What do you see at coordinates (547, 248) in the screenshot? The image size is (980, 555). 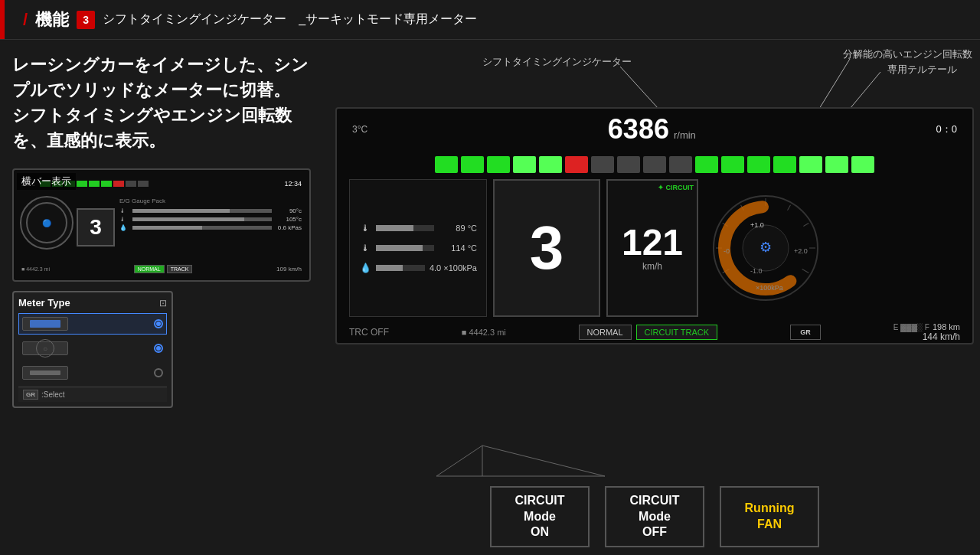 I see `gear-display-center: 3` at bounding box center [547, 248].